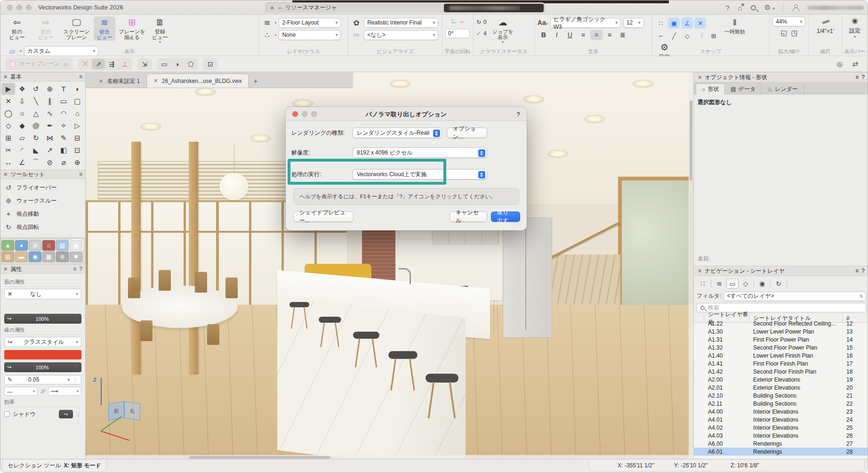  I want to click on sheet-layer-row: A1.42Second Floor Finish Plan18, so click(781, 371).